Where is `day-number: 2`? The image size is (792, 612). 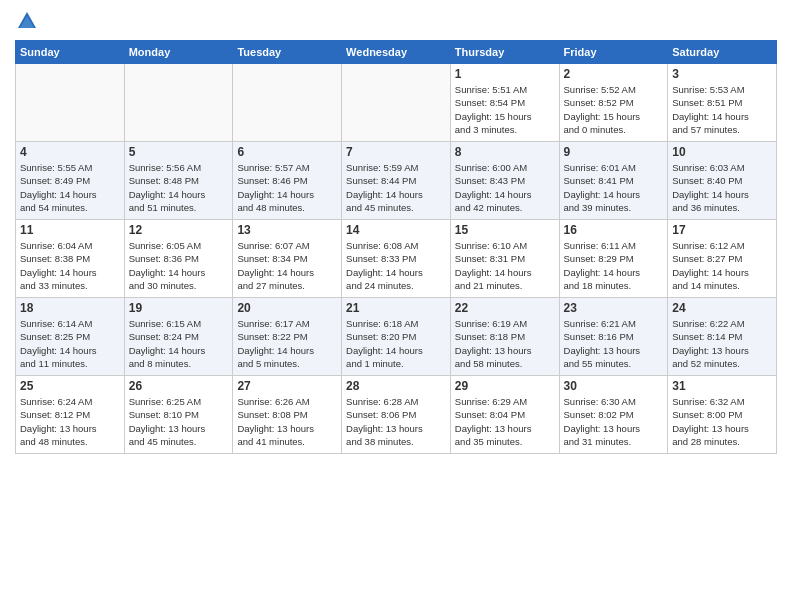 day-number: 2 is located at coordinates (614, 74).